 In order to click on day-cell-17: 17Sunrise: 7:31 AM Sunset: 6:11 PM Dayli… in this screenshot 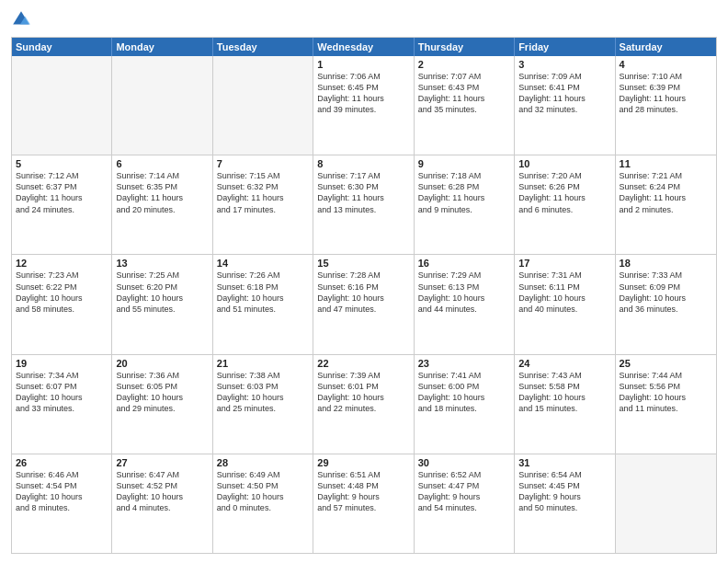, I will do `click(564, 304)`.